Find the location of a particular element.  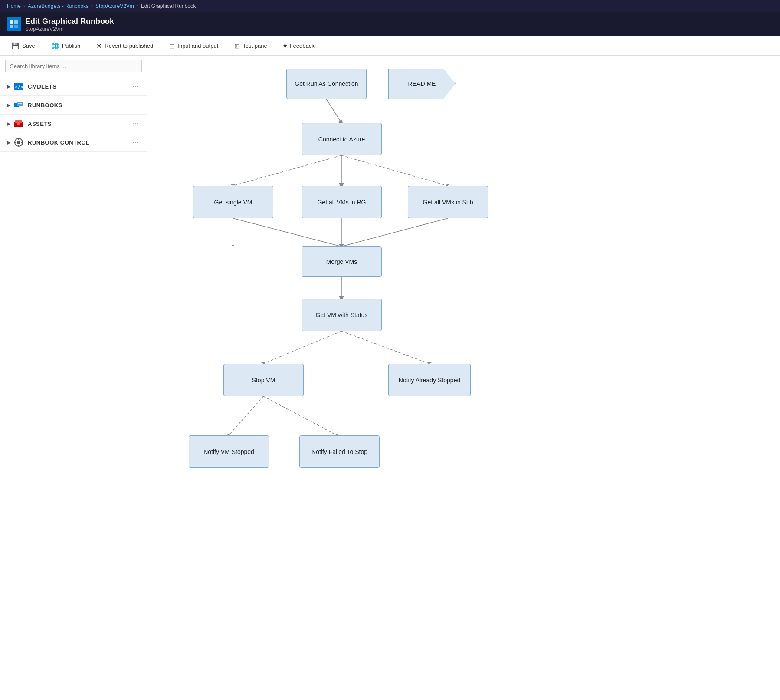

feedback-button: ♥ Feedback is located at coordinates (299, 46).